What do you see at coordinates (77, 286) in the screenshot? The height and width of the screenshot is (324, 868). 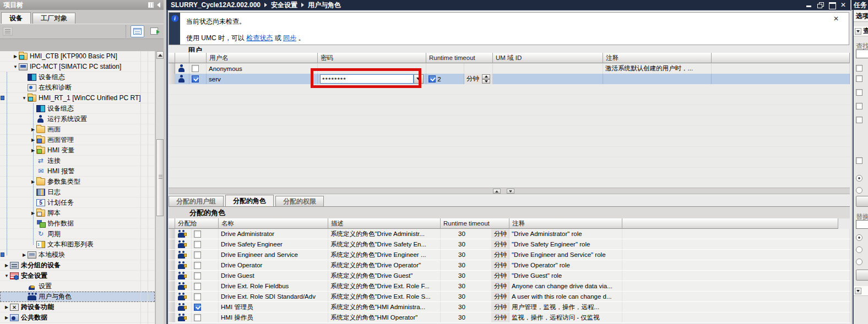 I see `tree-item: 设置` at bounding box center [77, 286].